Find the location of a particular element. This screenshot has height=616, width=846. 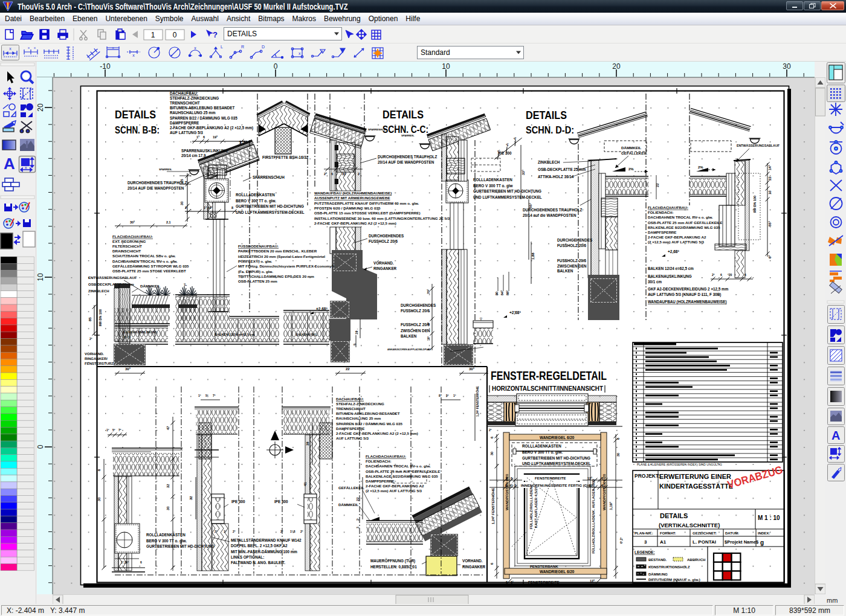

svg-text: ZWISCHEN DEN is located at coordinates (416, 331).